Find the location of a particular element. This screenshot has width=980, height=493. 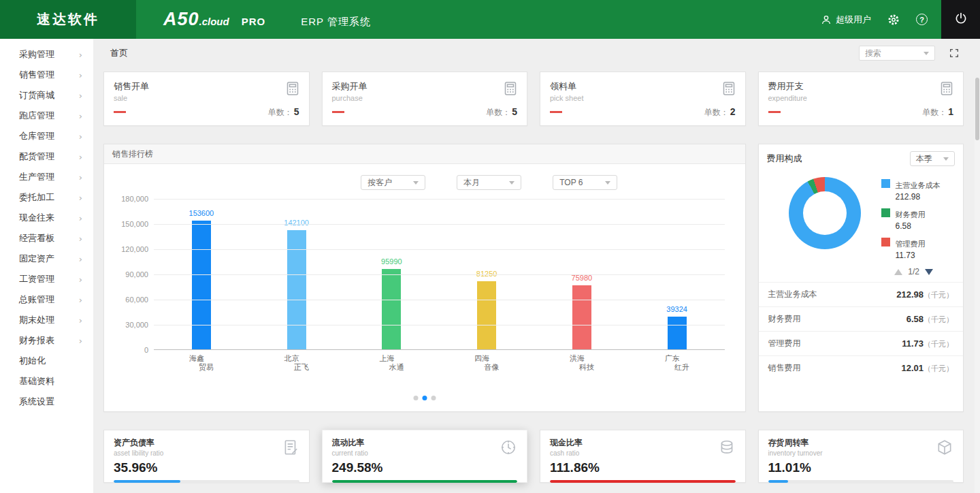

fullscreen-icon is located at coordinates (954, 53).